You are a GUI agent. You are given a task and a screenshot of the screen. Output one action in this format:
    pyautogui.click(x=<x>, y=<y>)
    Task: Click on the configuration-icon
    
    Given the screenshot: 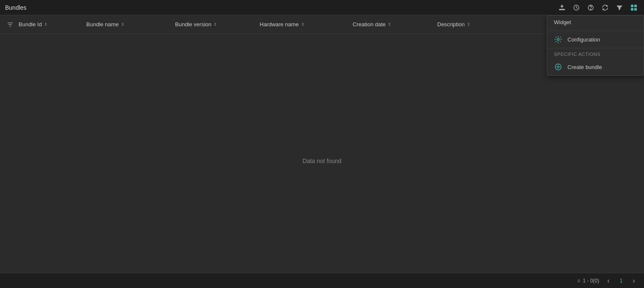 What is the action you would take?
    pyautogui.click(x=558, y=39)
    